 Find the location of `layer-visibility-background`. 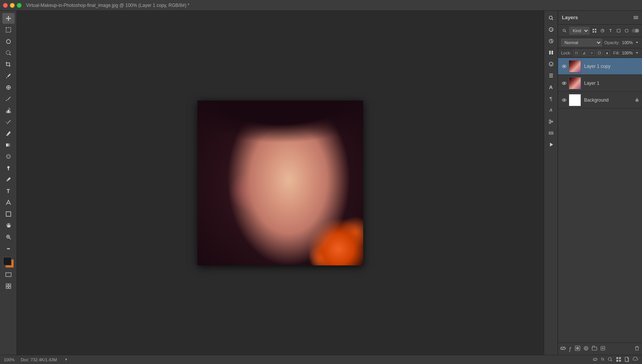

layer-visibility-background is located at coordinates (564, 100).